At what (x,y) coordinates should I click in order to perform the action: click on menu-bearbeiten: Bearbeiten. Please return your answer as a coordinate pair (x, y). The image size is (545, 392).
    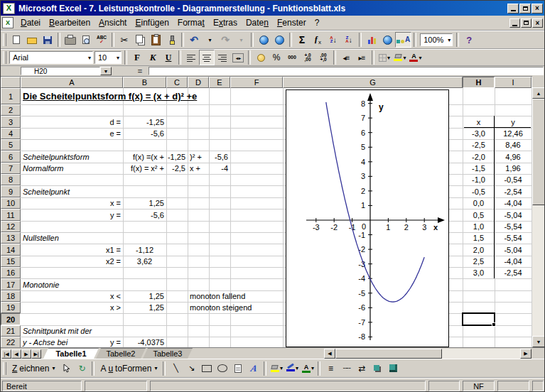
    Looking at the image, I should click on (70, 23).